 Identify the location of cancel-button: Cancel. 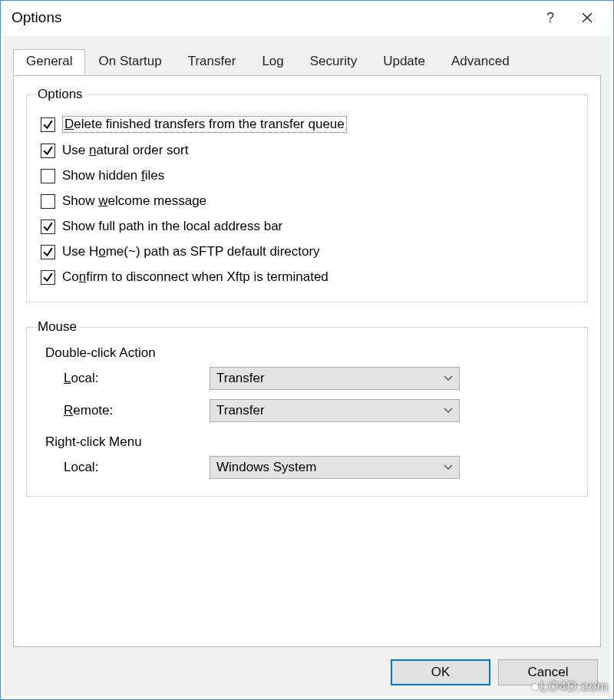
(548, 672).